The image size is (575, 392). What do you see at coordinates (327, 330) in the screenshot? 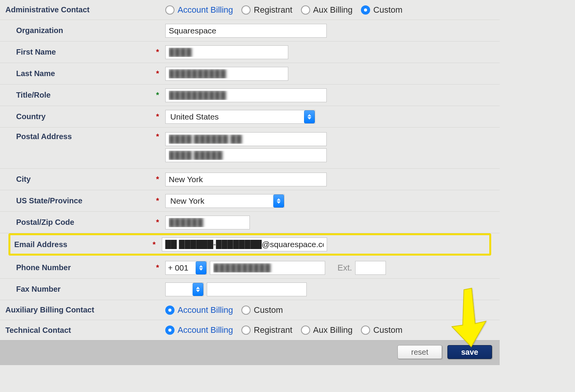
I see `tech-radio-aux-billing: Aux Billing` at bounding box center [327, 330].